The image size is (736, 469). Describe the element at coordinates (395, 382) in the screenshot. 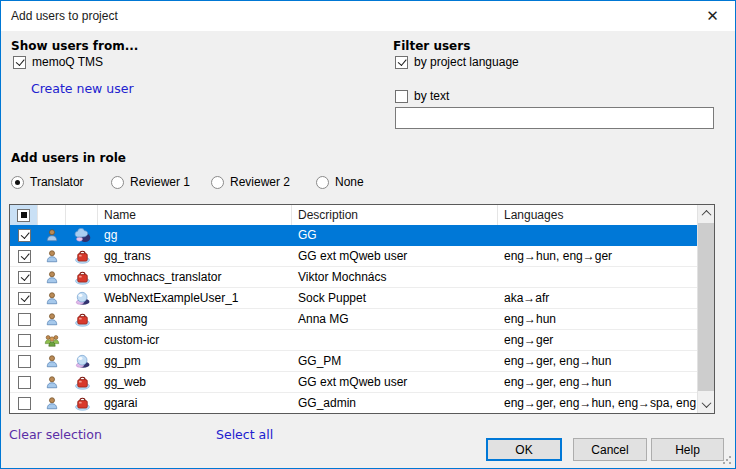

I see `user-description: GG ext mQweb user` at that location.